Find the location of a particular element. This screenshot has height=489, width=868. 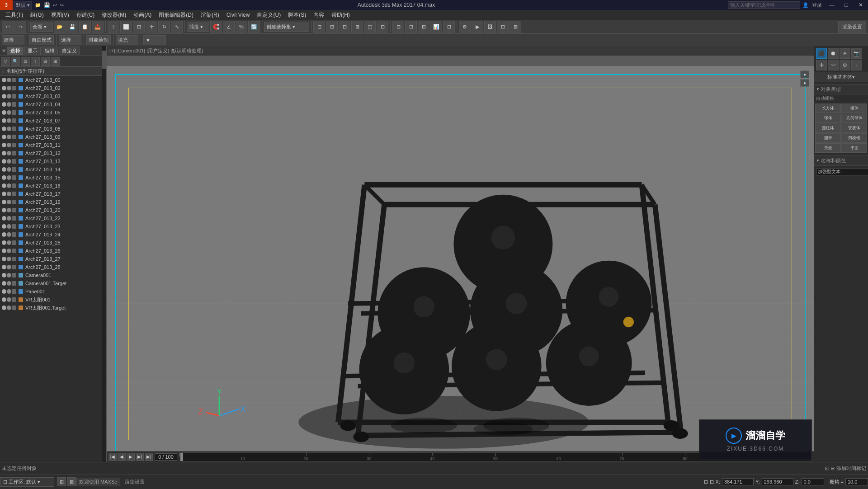

new-scene-button: 全新▾ is located at coordinates (42, 27).